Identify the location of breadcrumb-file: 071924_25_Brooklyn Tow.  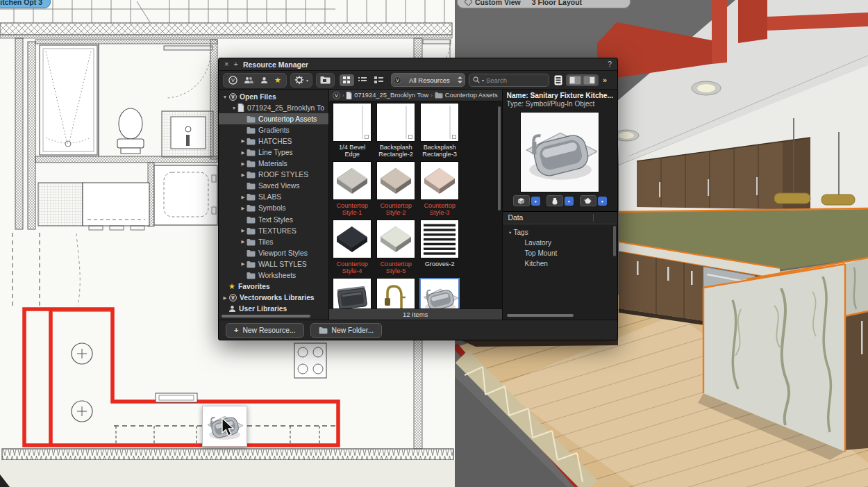
(392, 95).